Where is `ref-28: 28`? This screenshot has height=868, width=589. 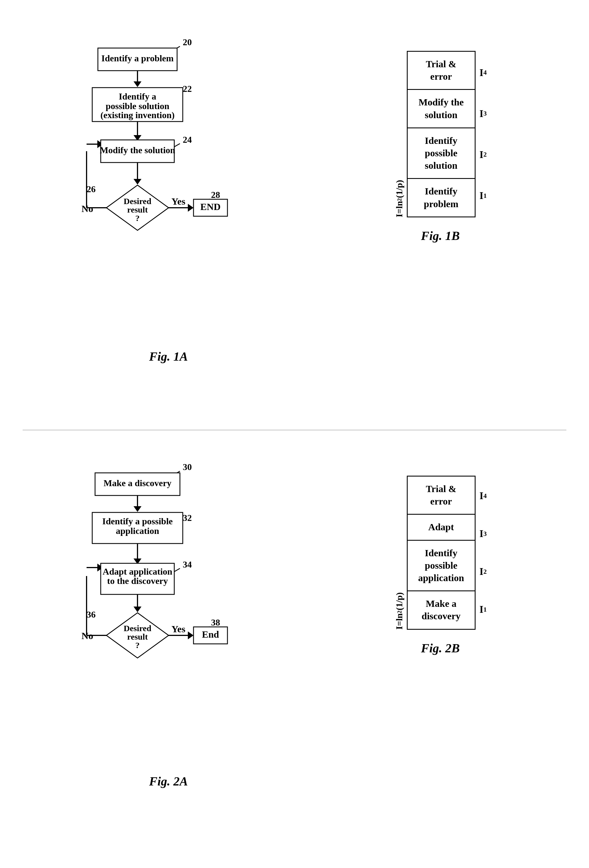 ref-28: 28 is located at coordinates (216, 195).